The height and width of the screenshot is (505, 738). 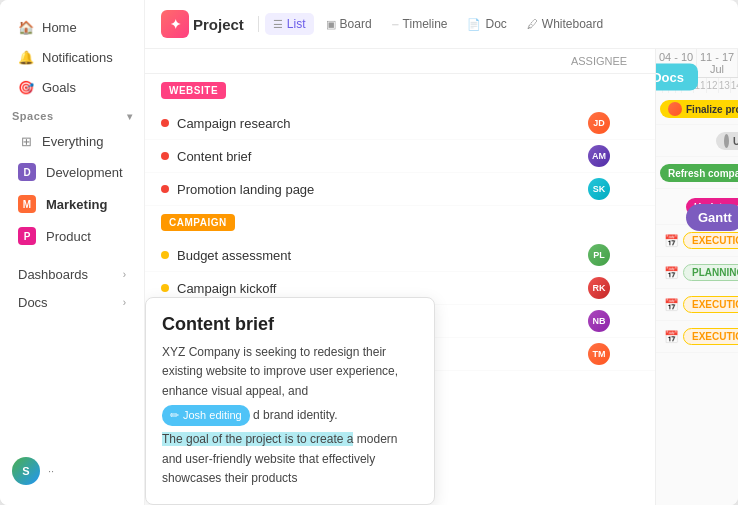 What do you see at coordinates (400, 156) in the screenshot?
I see `table-row: Content brief AM` at bounding box center [400, 156].